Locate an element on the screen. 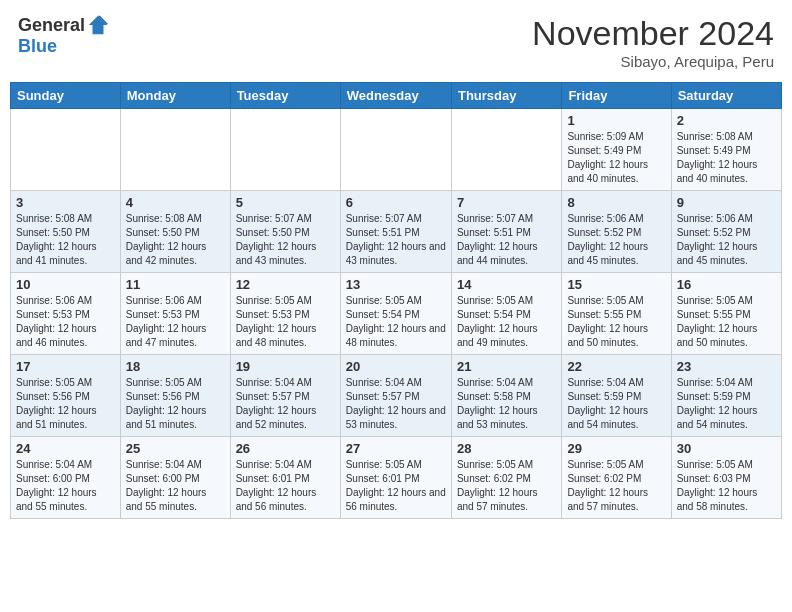  weekday-header-wednesday: Wednesday is located at coordinates (396, 96).